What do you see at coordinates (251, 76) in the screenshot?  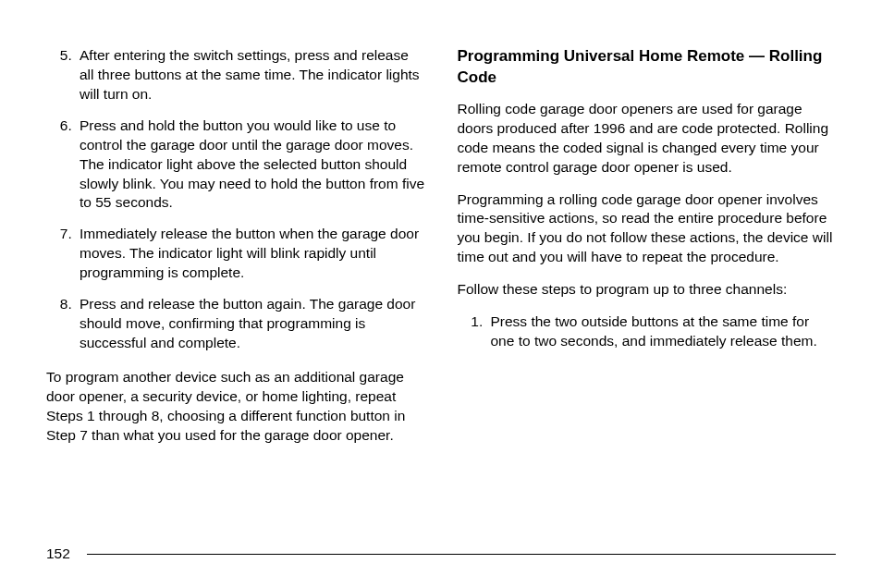 I see `list-item: After entering the switch settings, pres…` at bounding box center [251, 76].